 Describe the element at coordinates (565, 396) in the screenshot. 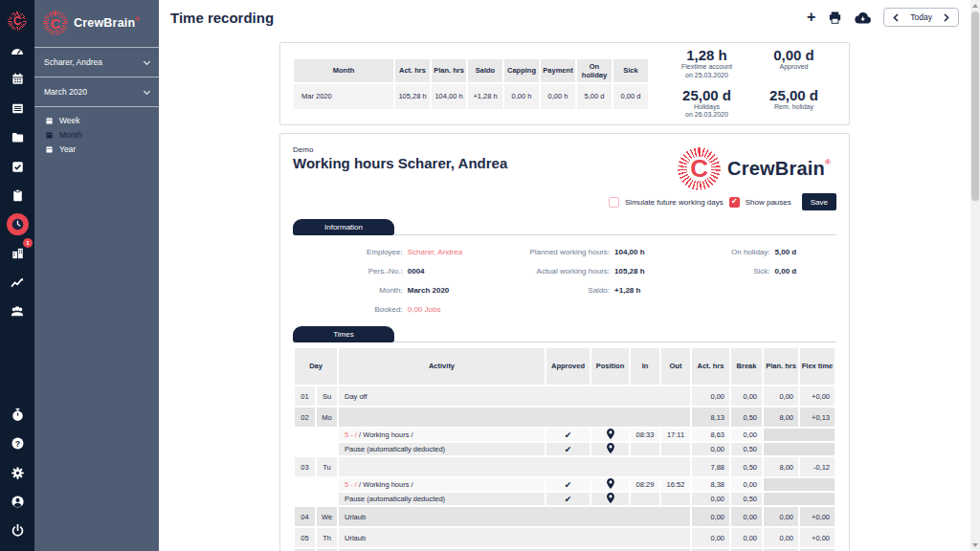

I see `times-day-row-01: 01SuDay off0,000,000,00+0,00` at that location.